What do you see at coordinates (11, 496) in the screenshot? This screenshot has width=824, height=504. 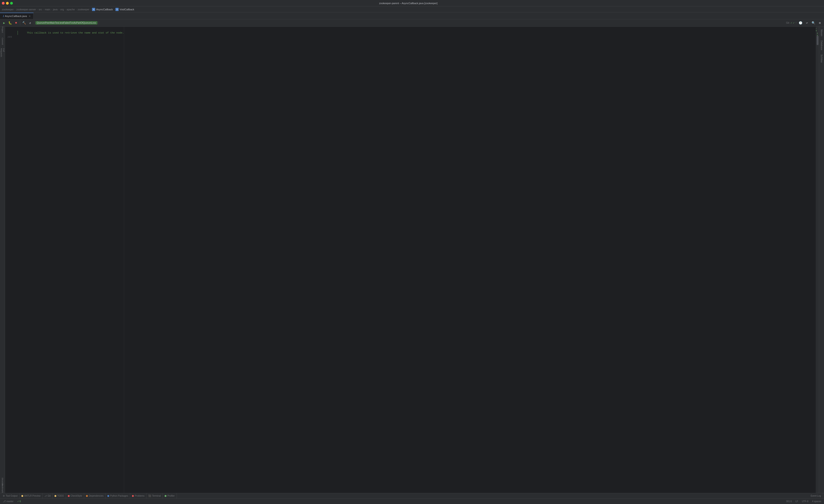 I see `tool-output-label: Tool Output` at bounding box center [11, 496].